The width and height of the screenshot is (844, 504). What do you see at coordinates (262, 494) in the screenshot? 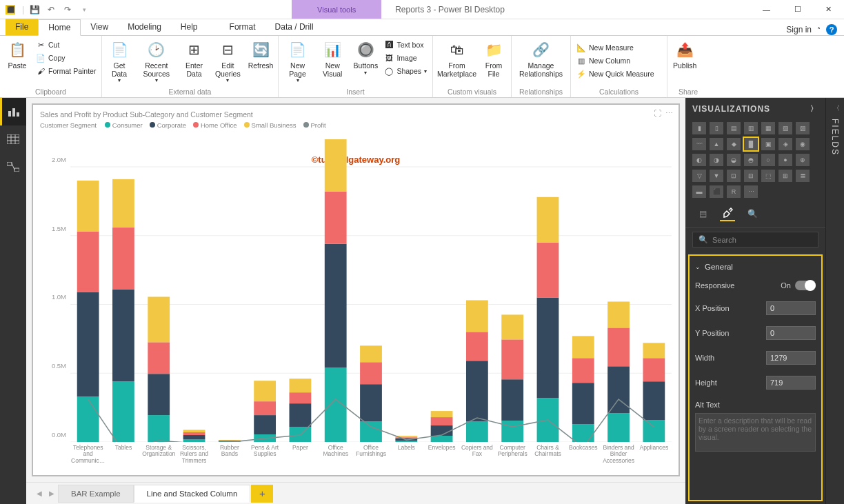
I see `add-page-button: +` at bounding box center [262, 494].